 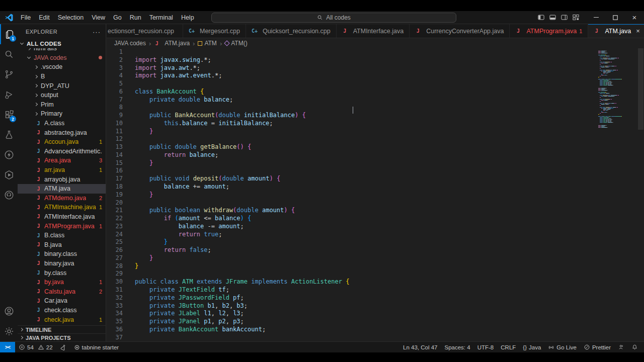 I want to click on maximize-button, so click(x=615, y=18).